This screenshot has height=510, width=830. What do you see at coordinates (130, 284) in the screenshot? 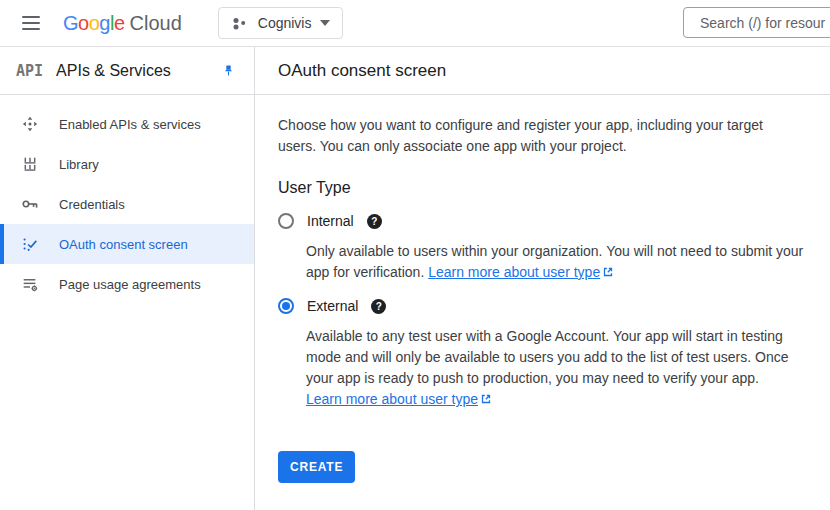
I see `sidebar-item-label: Page usage agreements` at bounding box center [130, 284].